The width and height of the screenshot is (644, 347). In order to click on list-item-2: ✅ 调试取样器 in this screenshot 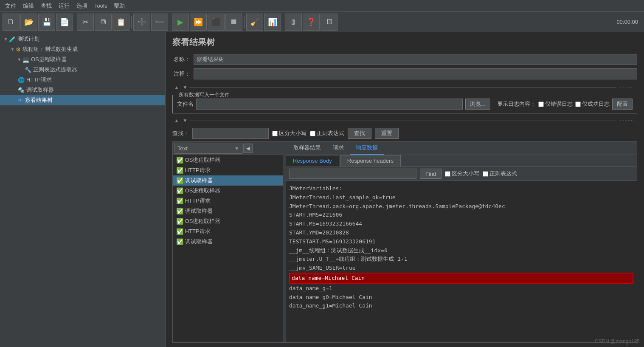, I will do `click(228, 181)`.